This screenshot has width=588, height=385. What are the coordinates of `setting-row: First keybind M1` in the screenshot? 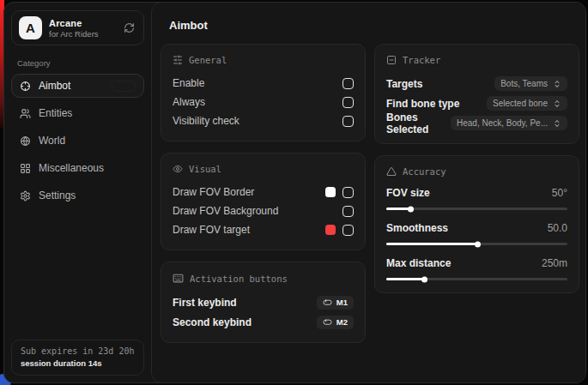 It's located at (263, 302).